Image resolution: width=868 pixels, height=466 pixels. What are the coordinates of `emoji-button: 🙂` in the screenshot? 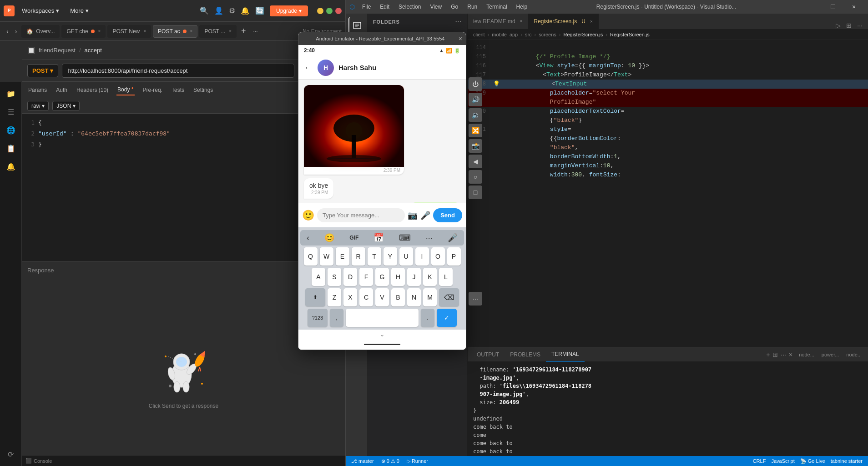 It's located at (308, 215).